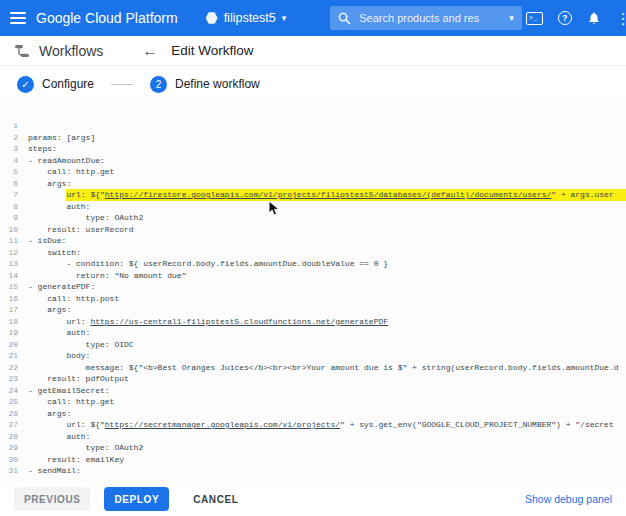 This screenshot has width=626, height=516. What do you see at coordinates (14, 230) in the screenshot?
I see `line-number: 10` at bounding box center [14, 230].